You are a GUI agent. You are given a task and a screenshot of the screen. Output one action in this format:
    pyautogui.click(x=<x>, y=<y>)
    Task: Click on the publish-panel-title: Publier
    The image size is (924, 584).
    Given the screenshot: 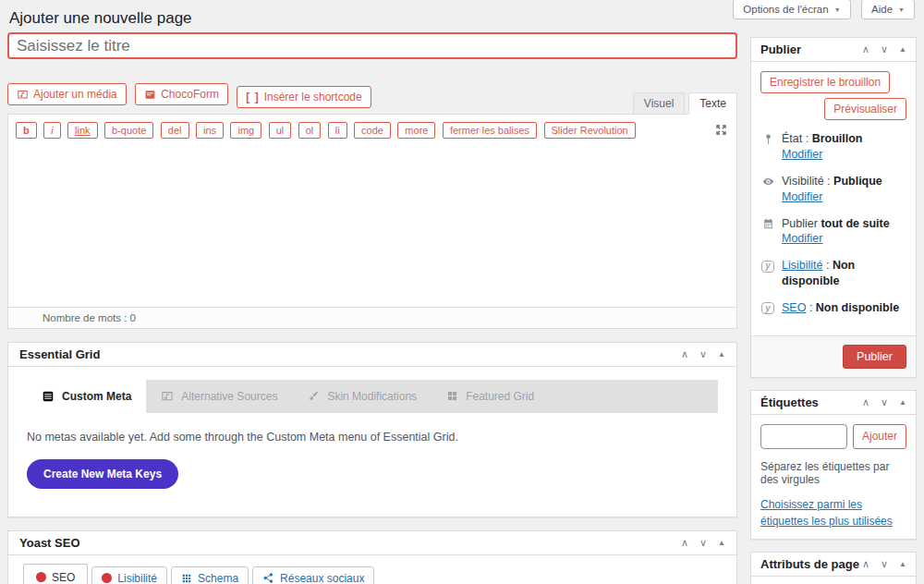 What is the action you would take?
    pyautogui.click(x=781, y=50)
    